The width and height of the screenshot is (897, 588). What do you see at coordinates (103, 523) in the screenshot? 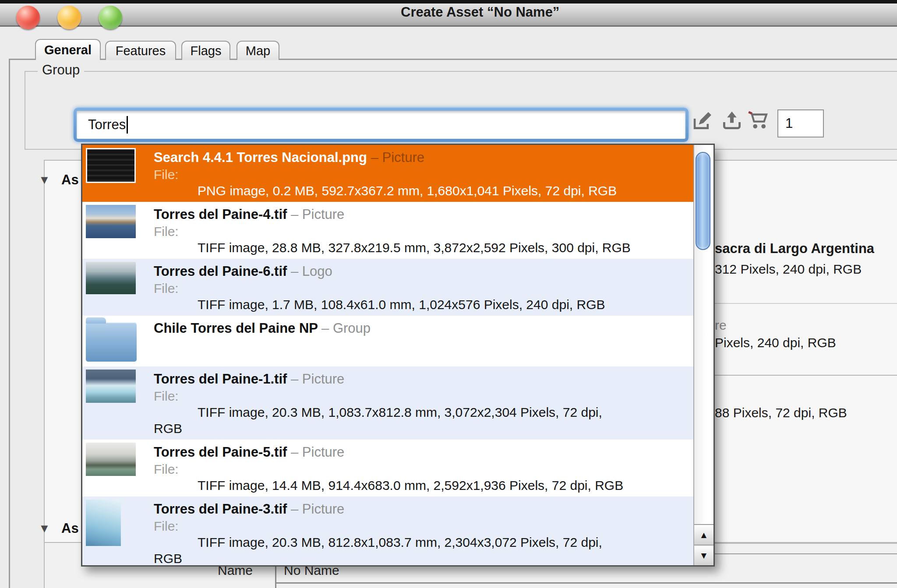
I see `ice-photo-thumbnail` at bounding box center [103, 523].